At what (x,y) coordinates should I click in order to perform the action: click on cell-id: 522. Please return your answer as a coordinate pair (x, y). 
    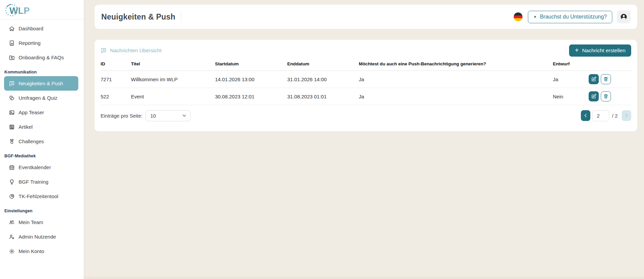
    Looking at the image, I should click on (116, 96).